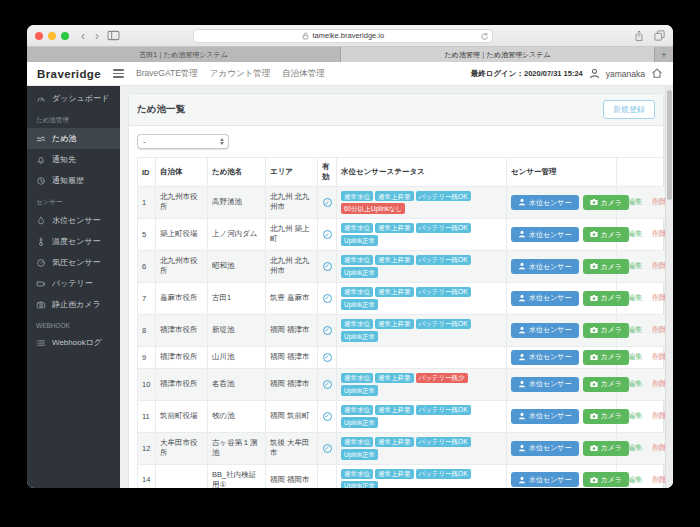 The height and width of the screenshot is (527, 700). What do you see at coordinates (80, 98) in the screenshot?
I see `sidebar-item-label: ダッシュボード` at bounding box center [80, 98].